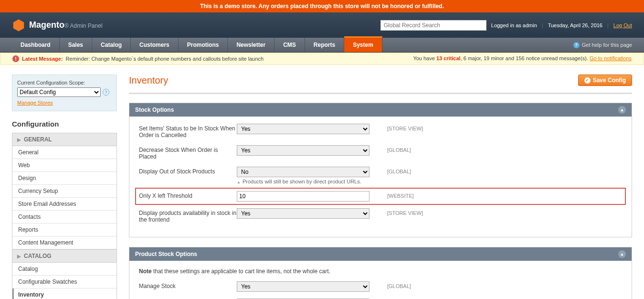 The width and height of the screenshot is (644, 299). What do you see at coordinates (42, 59) in the screenshot?
I see `latest-message-label: Latest Message:` at bounding box center [42, 59].